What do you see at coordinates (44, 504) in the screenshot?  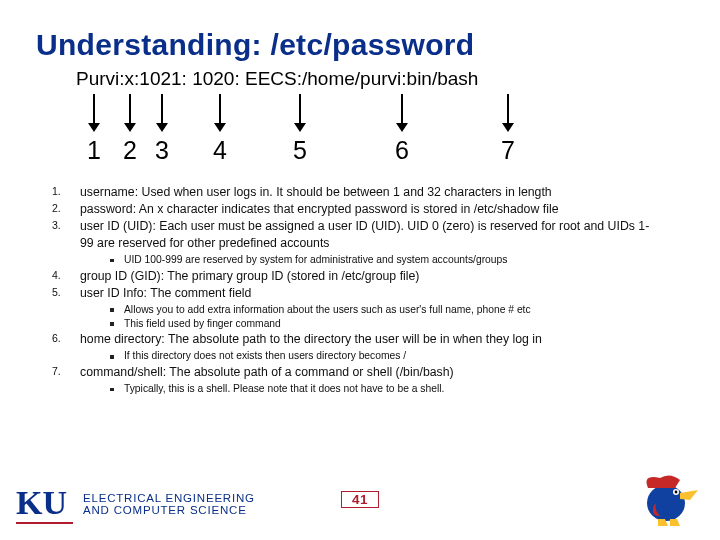 I see `ku-mark: KU` at bounding box center [44, 504].